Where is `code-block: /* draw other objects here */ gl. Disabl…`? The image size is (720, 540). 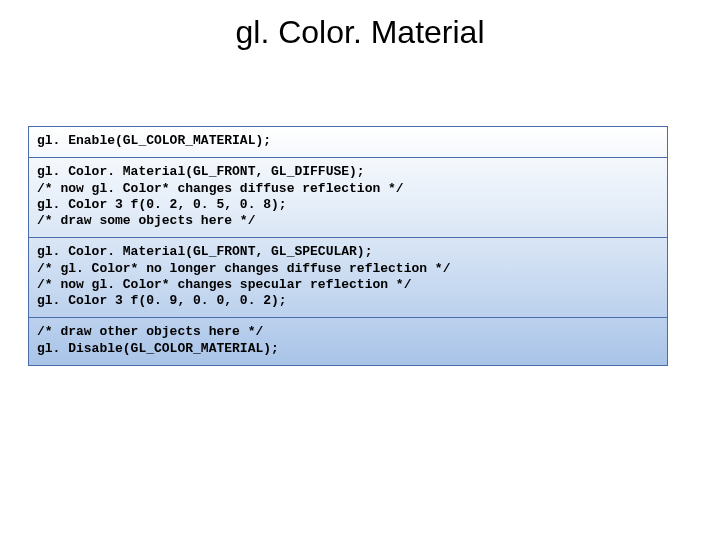 code-block: /* draw other objects here */ gl. Disabl… is located at coordinates (348, 340).